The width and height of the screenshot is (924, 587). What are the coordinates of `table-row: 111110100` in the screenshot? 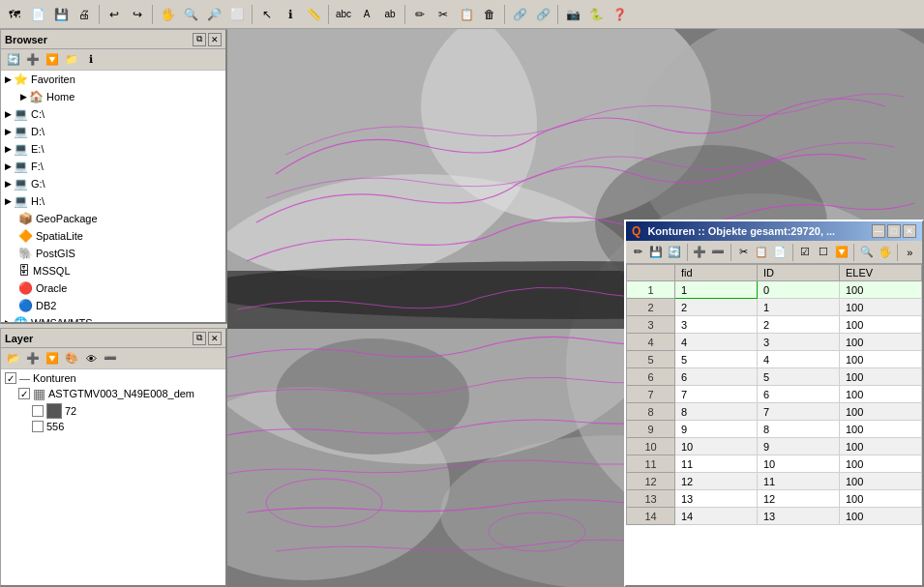 It's located at (774, 464).